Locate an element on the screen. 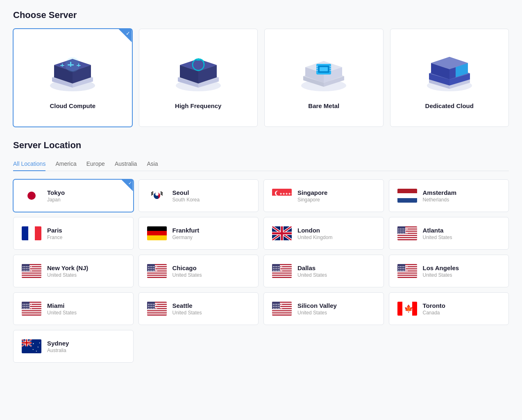 This screenshot has width=522, height=420. server-type-cloud-compute: Cloud Compute is located at coordinates (73, 78).